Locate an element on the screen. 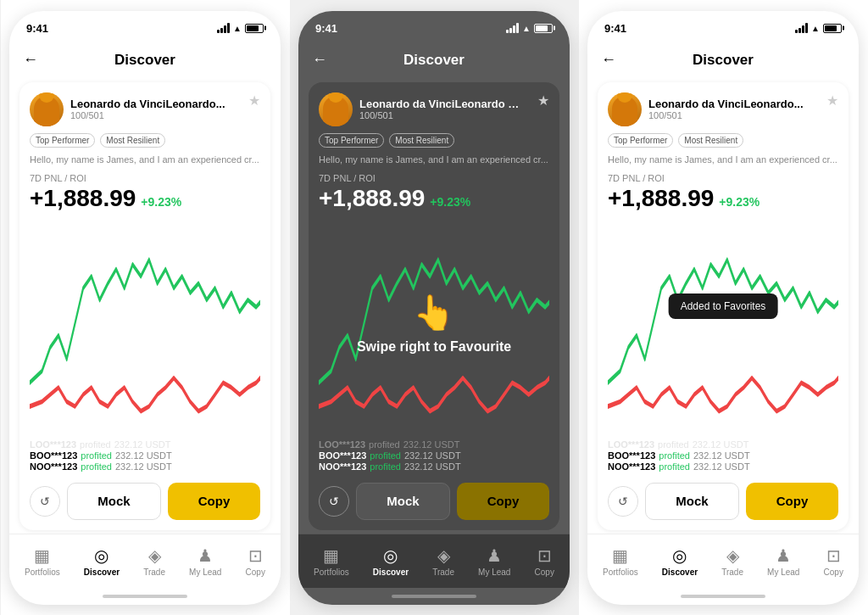 The height and width of the screenshot is (615, 868). nav-label-portfolios: Portfolios is located at coordinates (620, 572).